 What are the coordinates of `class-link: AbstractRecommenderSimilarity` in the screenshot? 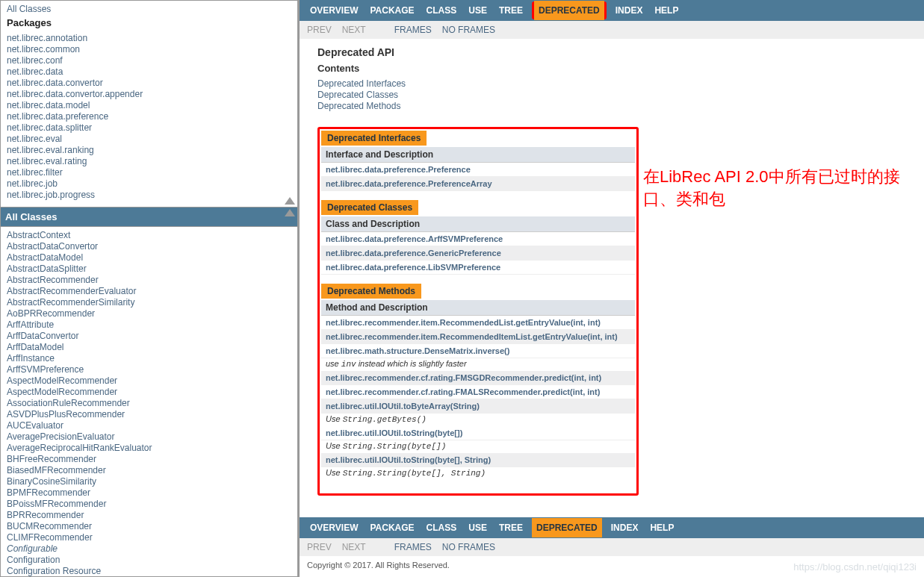 It's located at (149, 303).